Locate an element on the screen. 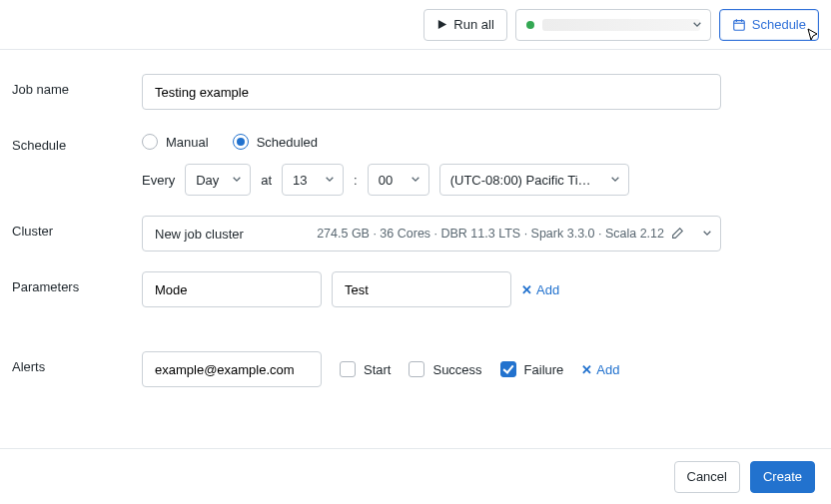  cancel-button: Cancel is located at coordinates (707, 477).